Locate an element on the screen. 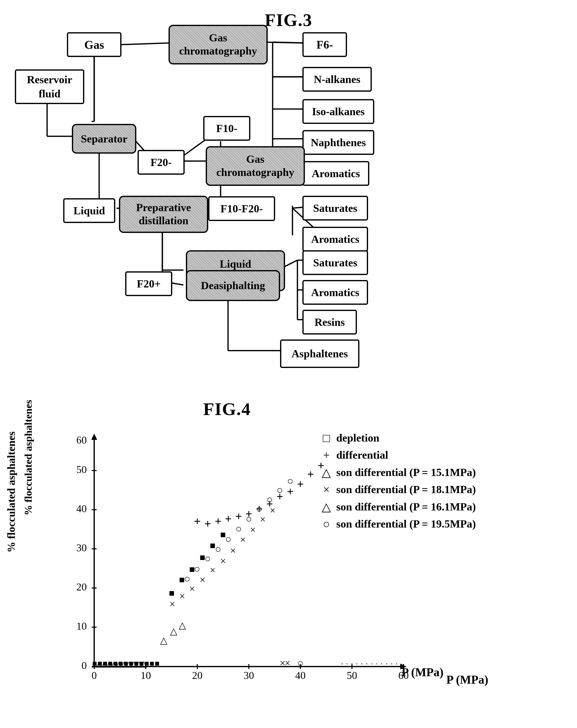 This screenshot has height=728, width=577. node-resins: Resins is located at coordinates (330, 322).